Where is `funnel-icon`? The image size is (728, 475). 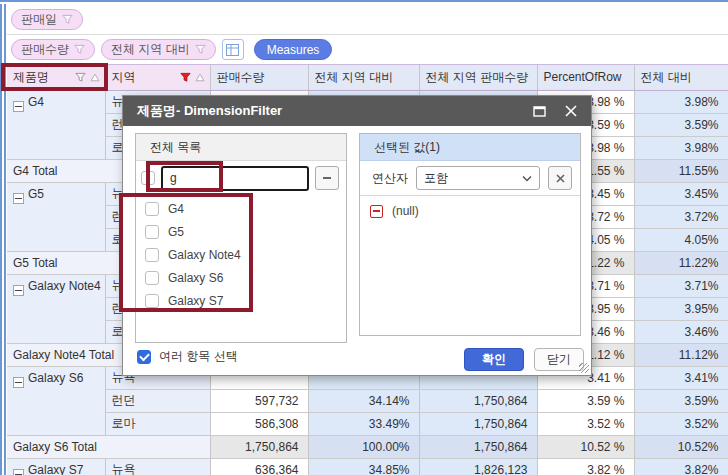
funnel-icon is located at coordinates (200, 50).